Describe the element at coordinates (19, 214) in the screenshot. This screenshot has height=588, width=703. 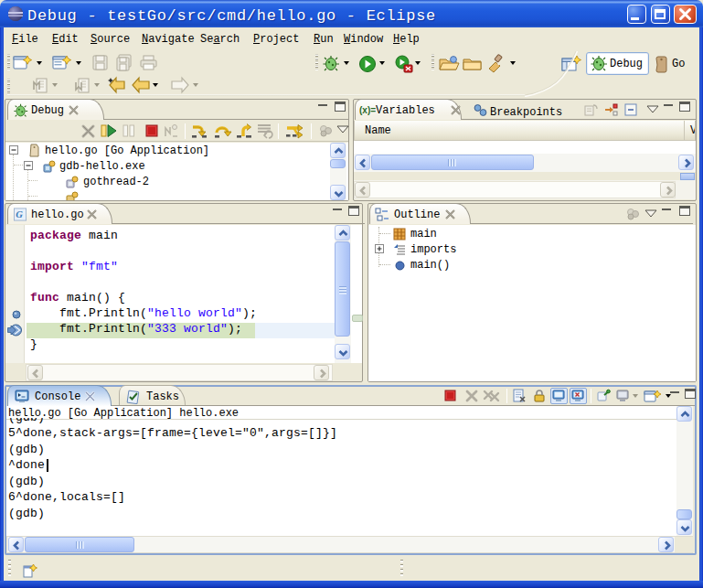
I see `svg-text: G` at that location.